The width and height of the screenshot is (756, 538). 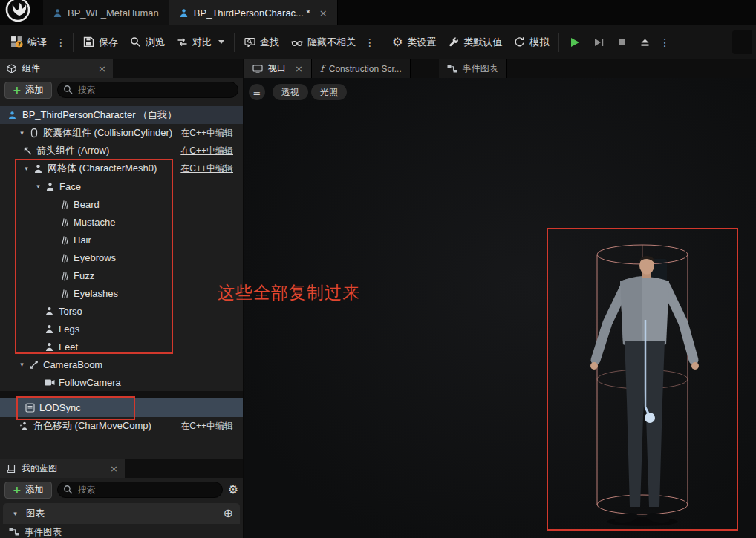 I want to click on viewport-monitor-icon, so click(x=258, y=69).